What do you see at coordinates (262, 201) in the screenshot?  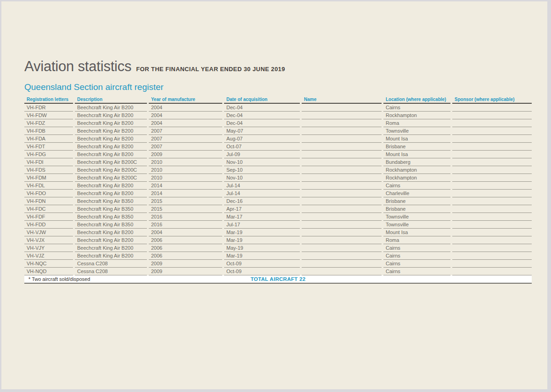 I see `cell-date: Dec-16` at bounding box center [262, 201].